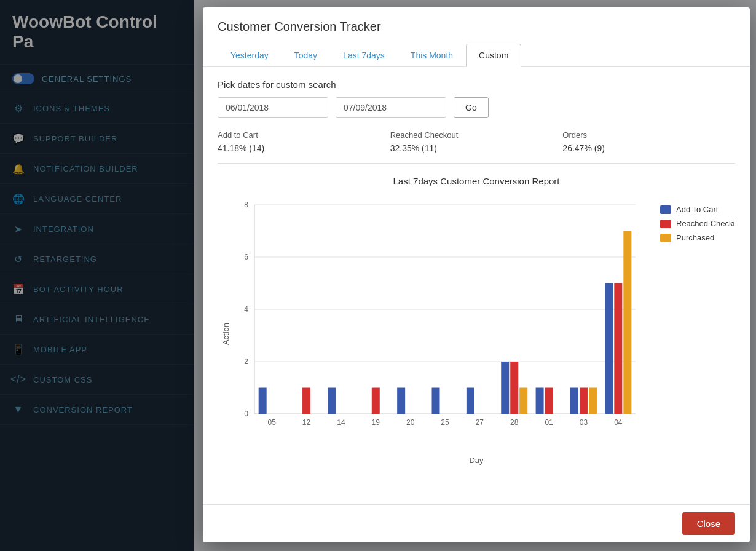 The image size is (756, 551). I want to click on svg-text: 2, so click(246, 362).